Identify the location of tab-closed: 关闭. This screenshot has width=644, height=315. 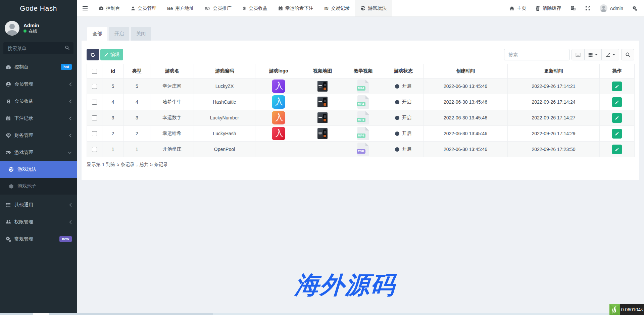
(141, 34).